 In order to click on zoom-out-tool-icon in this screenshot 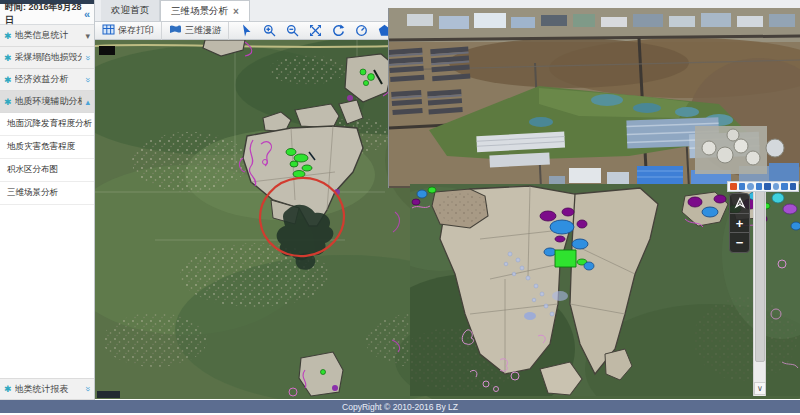, I will do `click(292, 31)`.